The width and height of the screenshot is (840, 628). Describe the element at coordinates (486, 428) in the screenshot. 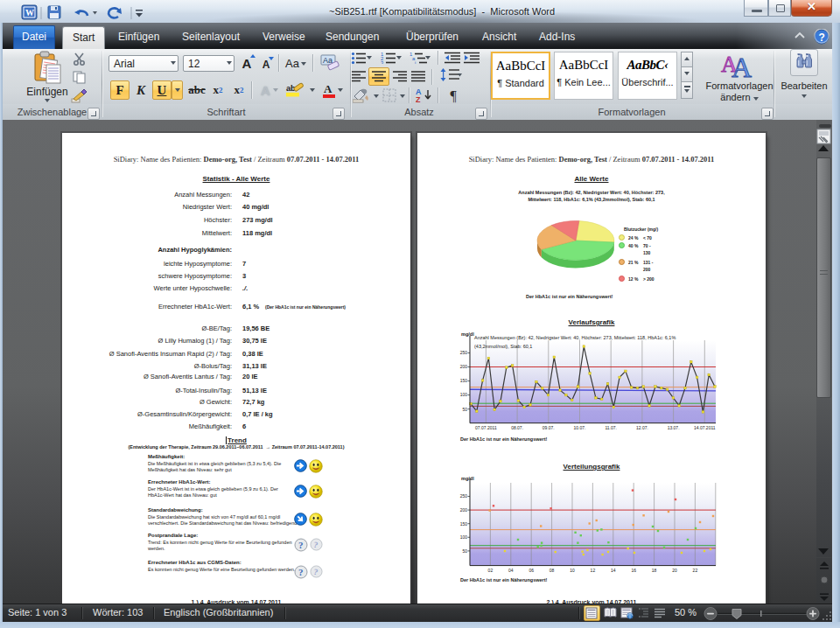

I see `svg-text: 07.07.2011` at that location.